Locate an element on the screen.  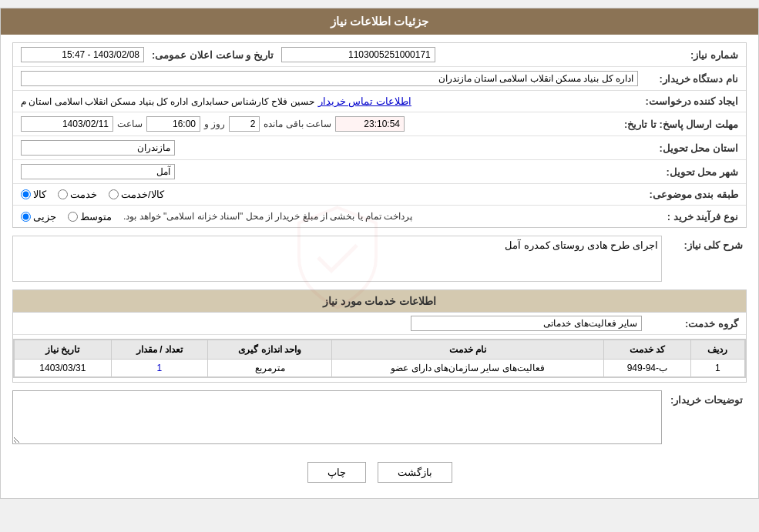
category-khedmat: خدمت is located at coordinates (77, 194).